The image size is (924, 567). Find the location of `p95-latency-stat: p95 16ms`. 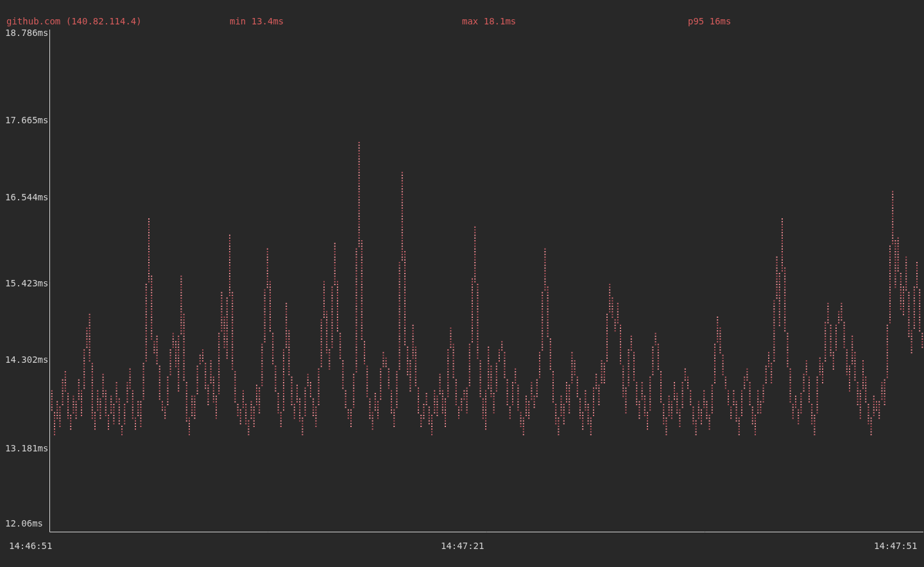

p95-latency-stat: p95 16ms is located at coordinates (710, 22).